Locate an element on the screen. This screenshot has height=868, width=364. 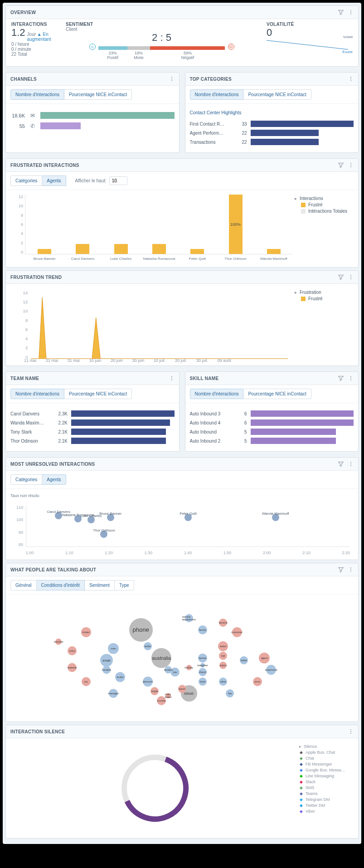
bubble: supervisor is located at coordinates (271, 670).